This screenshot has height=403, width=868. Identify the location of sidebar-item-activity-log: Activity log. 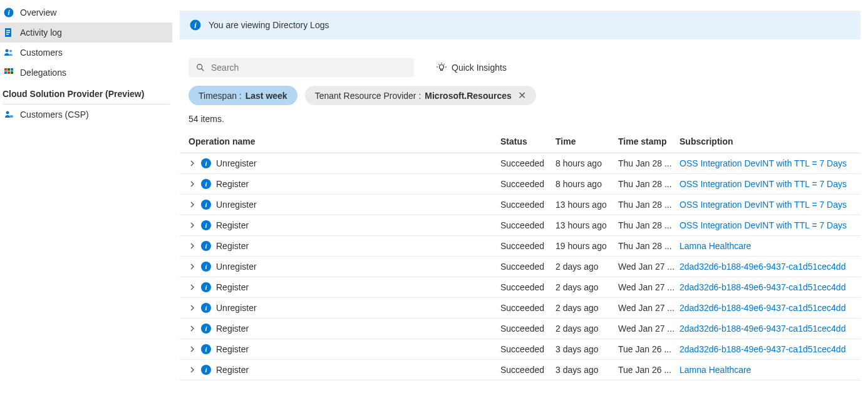
(86, 33).